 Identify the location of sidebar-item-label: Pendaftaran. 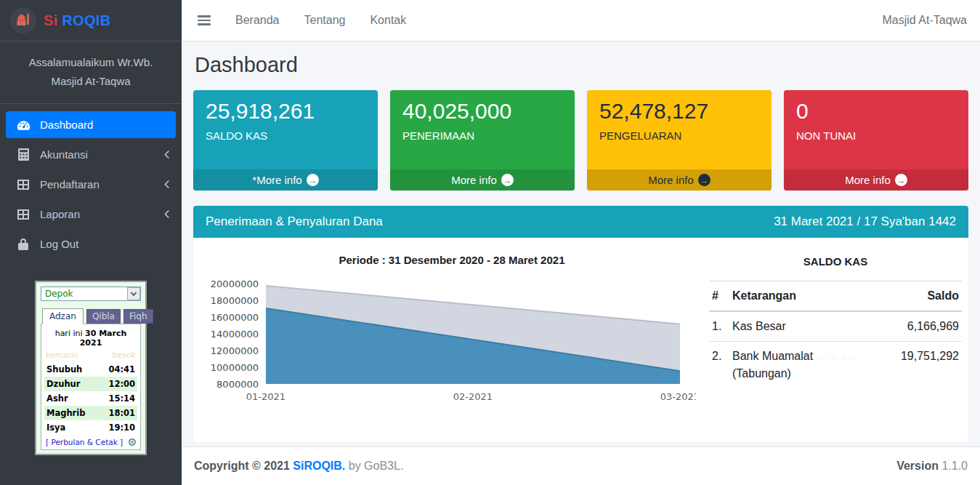
(102, 185).